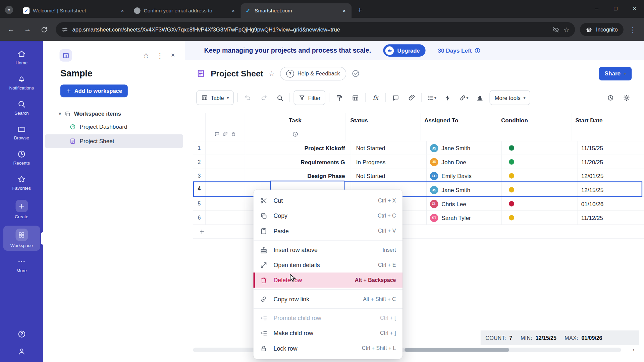 The image size is (644, 362). Describe the element at coordinates (65, 29) in the screenshot. I see `site-info-icon` at that location.